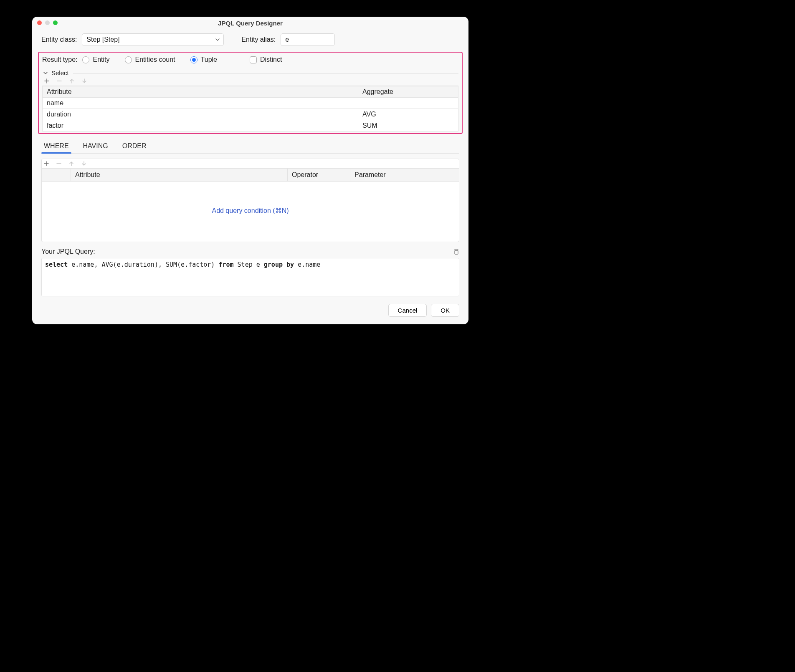 This screenshot has height=672, width=795. Describe the element at coordinates (101, 60) in the screenshot. I see `radio-entity-label: Entity` at that location.